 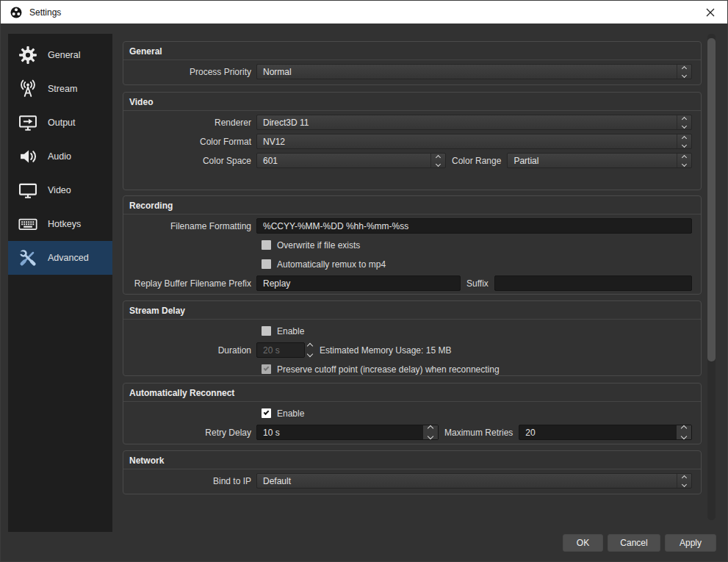 What do you see at coordinates (711, 277) in the screenshot?
I see `scrollbar-track` at bounding box center [711, 277].